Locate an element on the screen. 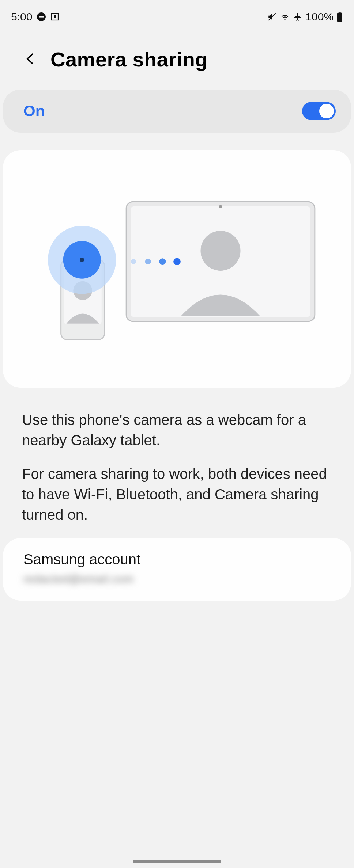  page-header: Camera sharing is located at coordinates (177, 58).